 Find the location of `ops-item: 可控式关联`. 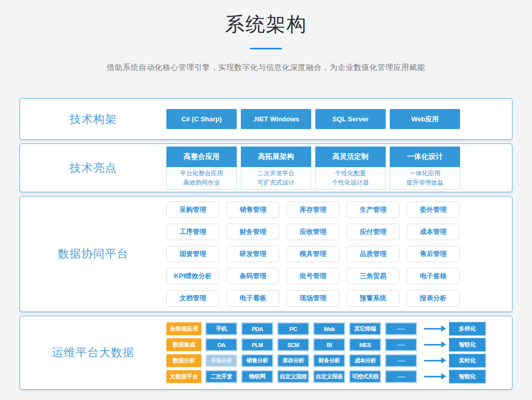

ops-item: 可控式关联 is located at coordinates (365, 376).